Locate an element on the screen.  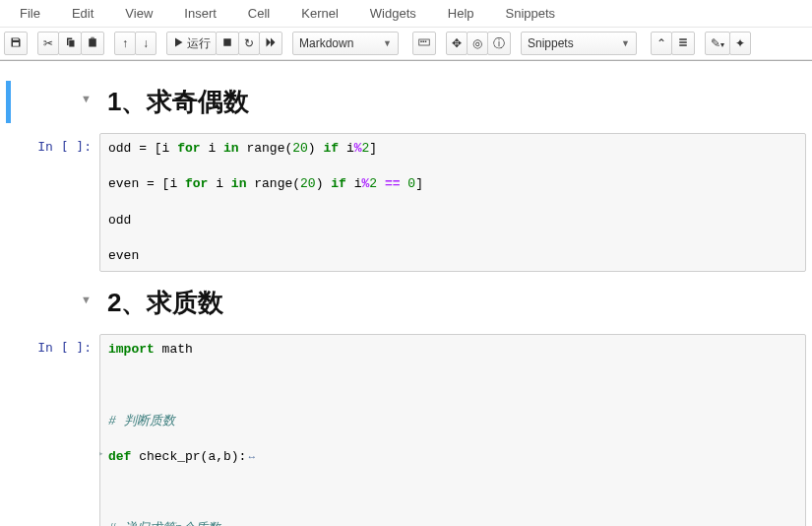
save-button is located at coordinates (16, 43).